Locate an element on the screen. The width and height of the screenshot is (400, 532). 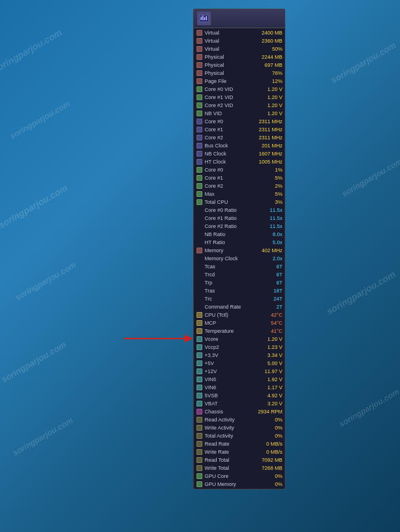
sensor-name: Vcore is located at coordinates (235, 339).